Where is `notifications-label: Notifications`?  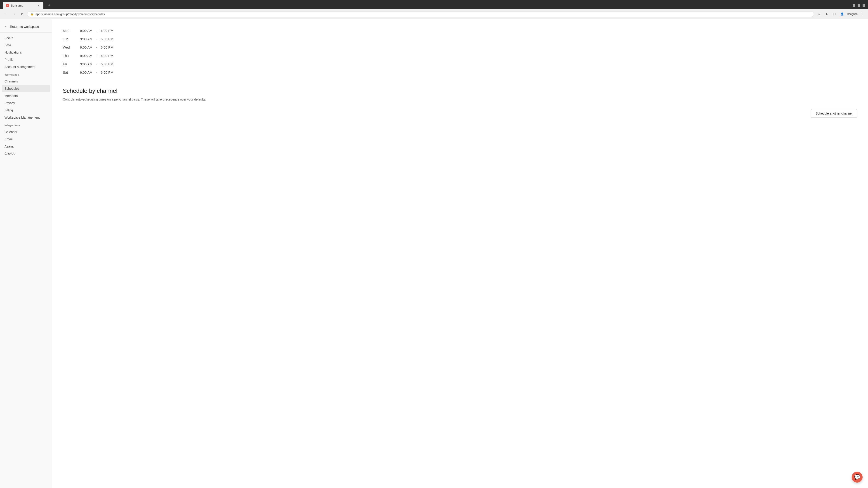
notifications-label: Notifications is located at coordinates (13, 53).